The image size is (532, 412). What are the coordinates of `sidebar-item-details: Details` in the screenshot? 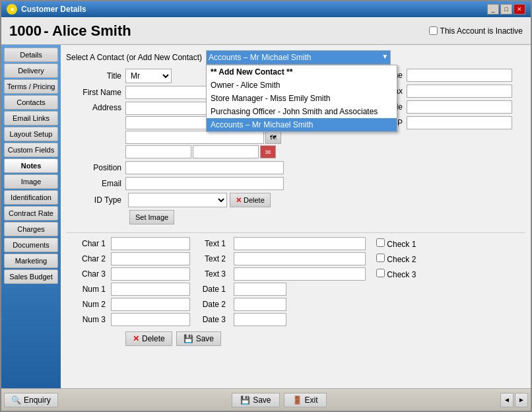 It's located at (31, 55).